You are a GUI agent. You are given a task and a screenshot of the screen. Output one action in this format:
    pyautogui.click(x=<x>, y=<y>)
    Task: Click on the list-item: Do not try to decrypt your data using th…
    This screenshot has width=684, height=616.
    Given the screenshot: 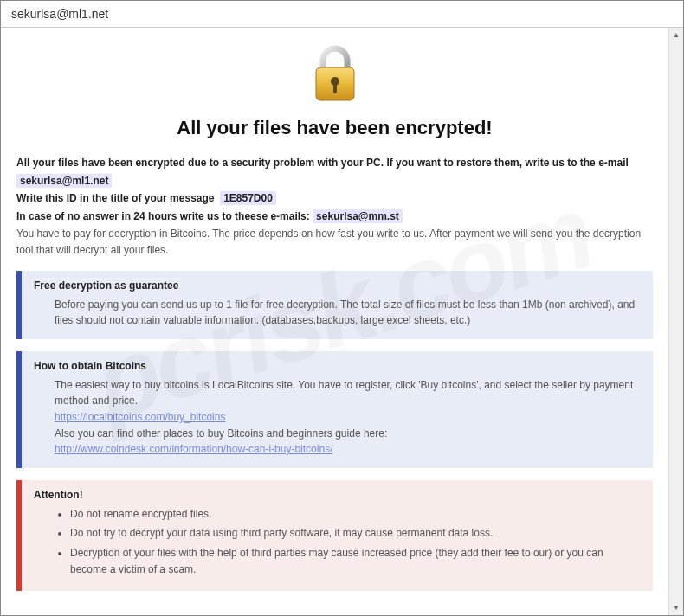 What is the action you would take?
    pyautogui.click(x=355, y=533)
    